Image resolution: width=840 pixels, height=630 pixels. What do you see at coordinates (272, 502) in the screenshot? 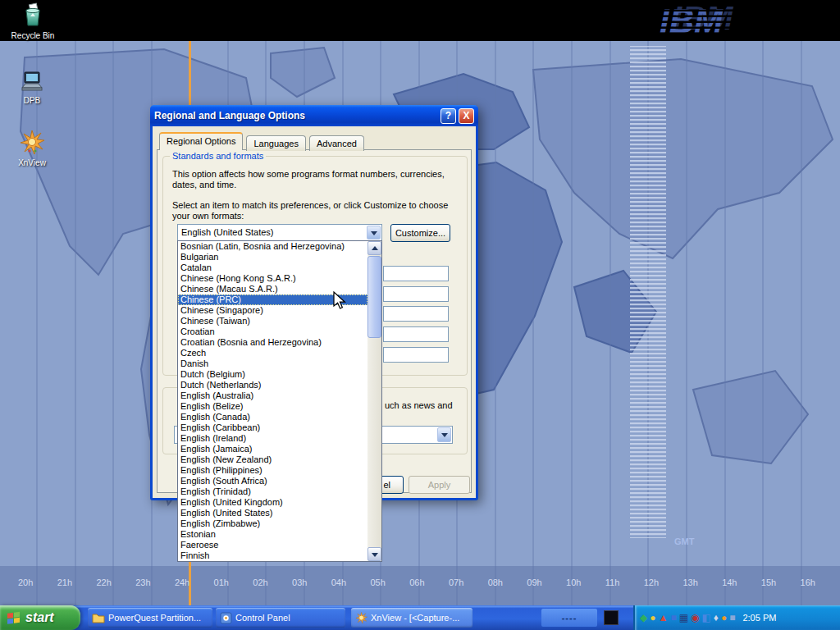
I see `language-option: English (United Kingdom)` at bounding box center [272, 502].